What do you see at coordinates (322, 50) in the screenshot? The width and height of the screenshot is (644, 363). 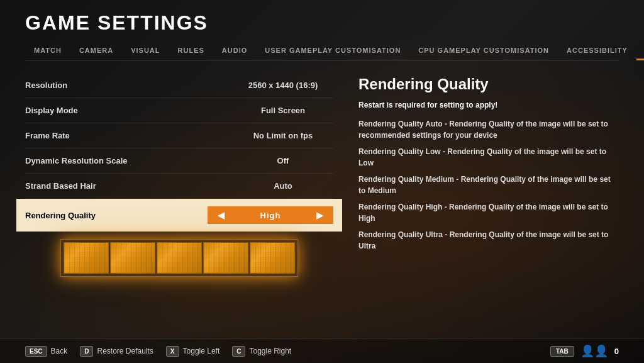 I see `navigation-tabs: MATCH CAMERA VISUAL RULES AUDIO USER GAM…` at bounding box center [322, 50].